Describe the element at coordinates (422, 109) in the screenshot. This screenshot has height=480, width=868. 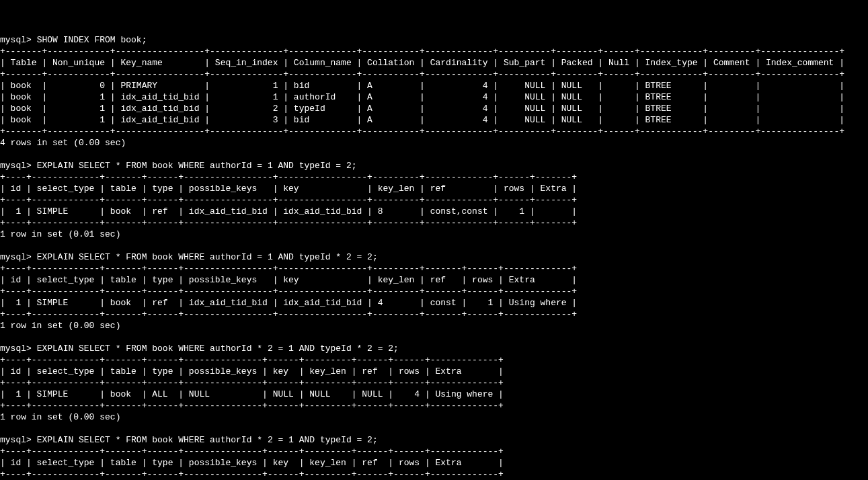
I see `table-row: | book | 1 | idx_aid_tid_bid | 2 | typeI…` at that location.